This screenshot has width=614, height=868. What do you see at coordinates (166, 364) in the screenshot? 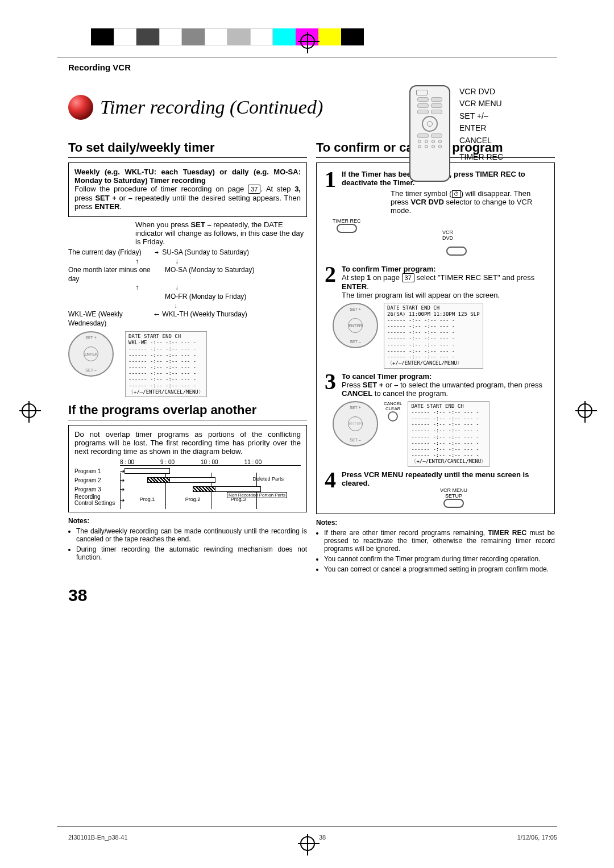
I see `display-table-1: DATE START END CH WKL-WE -:-- -:-- --- -…` at bounding box center [166, 364].